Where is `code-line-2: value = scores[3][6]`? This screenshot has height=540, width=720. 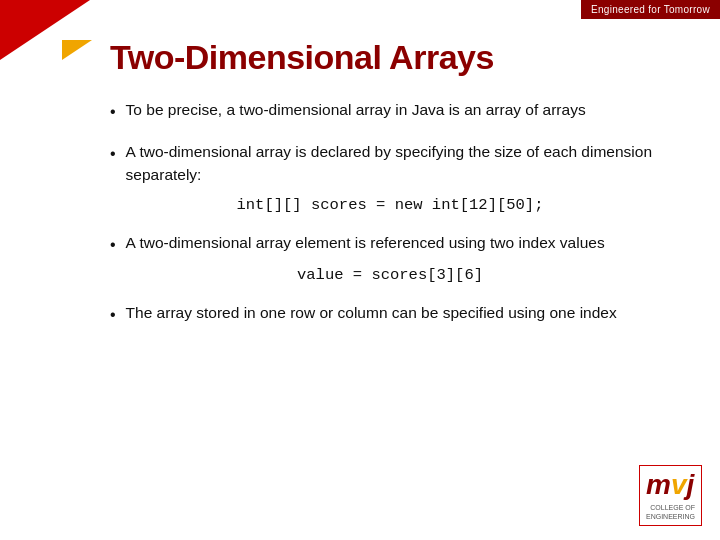
code-line-2: value = scores[3][6] is located at coordinates (390, 275).